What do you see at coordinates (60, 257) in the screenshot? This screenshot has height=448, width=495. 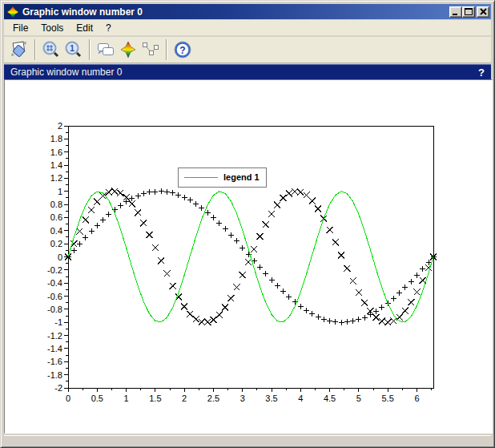 I see `y-tick-label: 0` at bounding box center [60, 257].